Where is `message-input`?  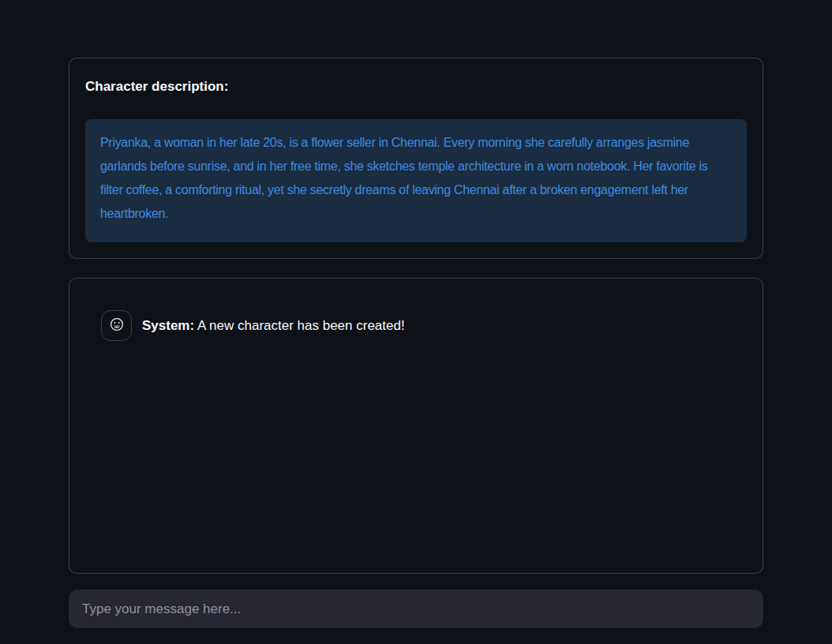 message-input is located at coordinates (416, 609).